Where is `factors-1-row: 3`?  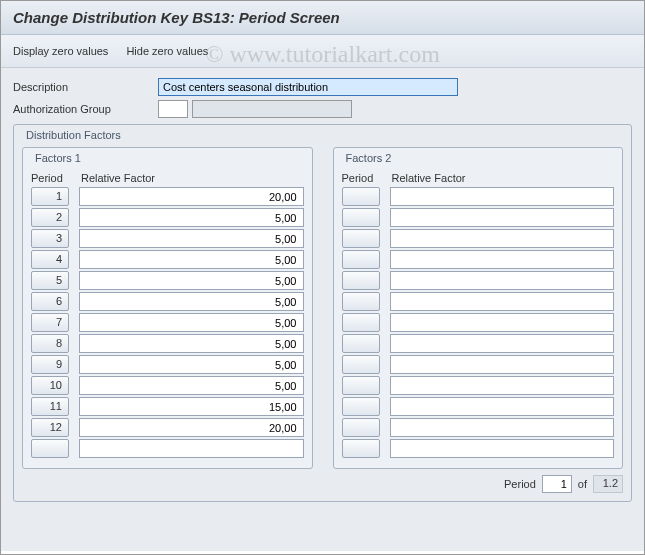
factors-1-row: 3 is located at coordinates (168, 238).